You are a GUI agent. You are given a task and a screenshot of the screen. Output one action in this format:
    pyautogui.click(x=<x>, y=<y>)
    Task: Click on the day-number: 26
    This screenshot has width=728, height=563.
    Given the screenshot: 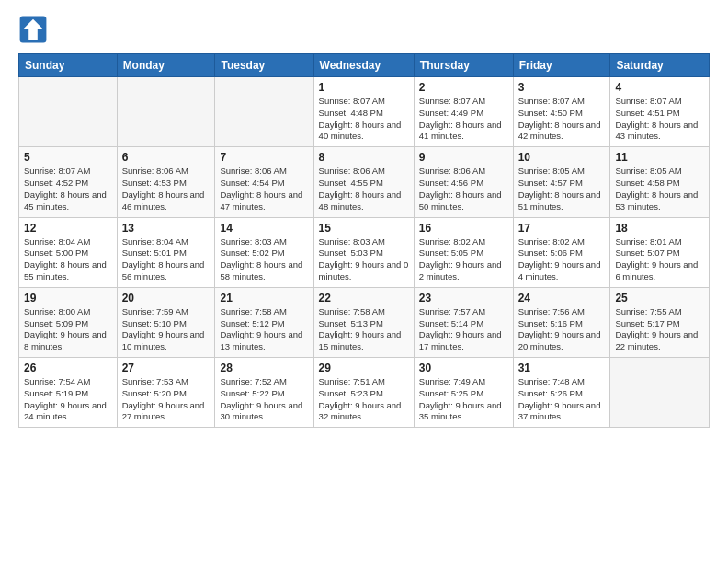 What is the action you would take?
    pyautogui.click(x=68, y=368)
    